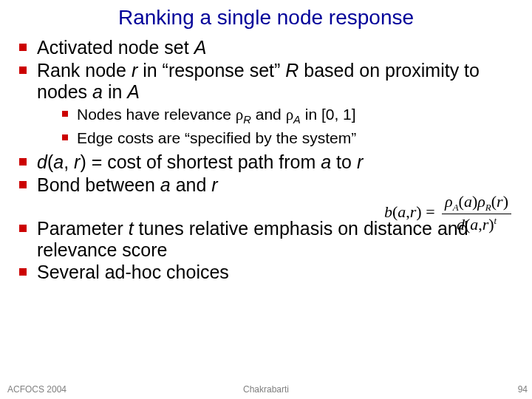 The height and width of the screenshot is (399, 532). Describe the element at coordinates (270, 272) in the screenshot. I see `bullet-adhoc: Several ad-hoc choices` at that location.